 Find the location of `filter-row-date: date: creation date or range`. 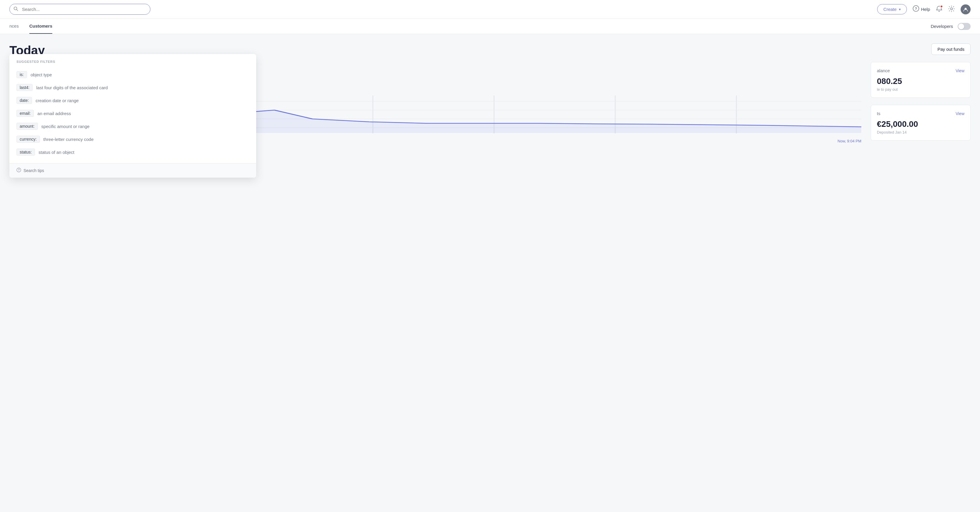

filter-row-date: date: creation date or range is located at coordinates (133, 100).